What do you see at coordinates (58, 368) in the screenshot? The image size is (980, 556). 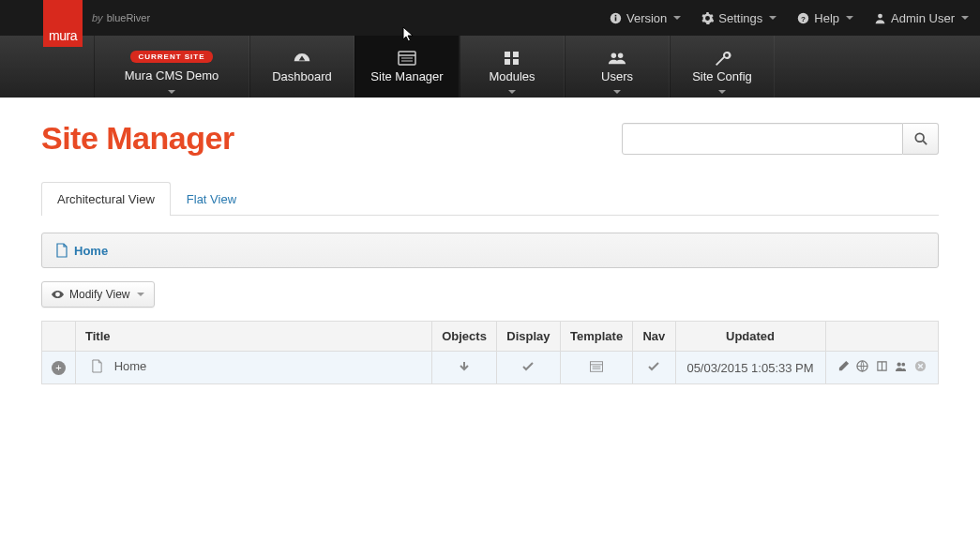 I see `expand-icon: +` at bounding box center [58, 368].